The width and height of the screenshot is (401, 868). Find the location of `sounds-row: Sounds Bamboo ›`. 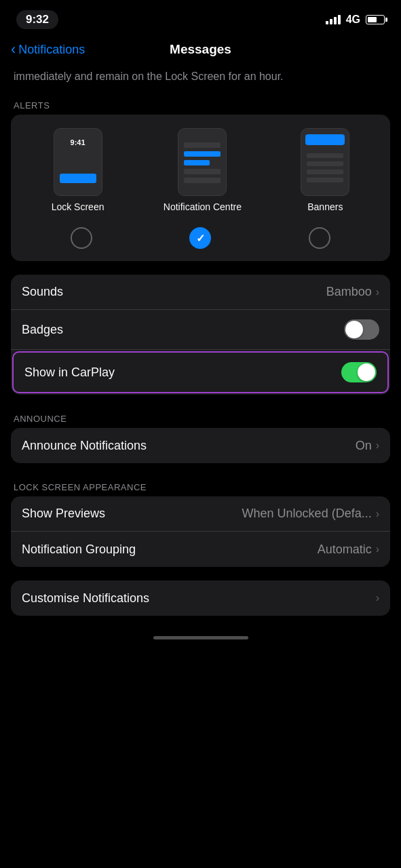

sounds-row: Sounds Bamboo › is located at coordinates (201, 292).